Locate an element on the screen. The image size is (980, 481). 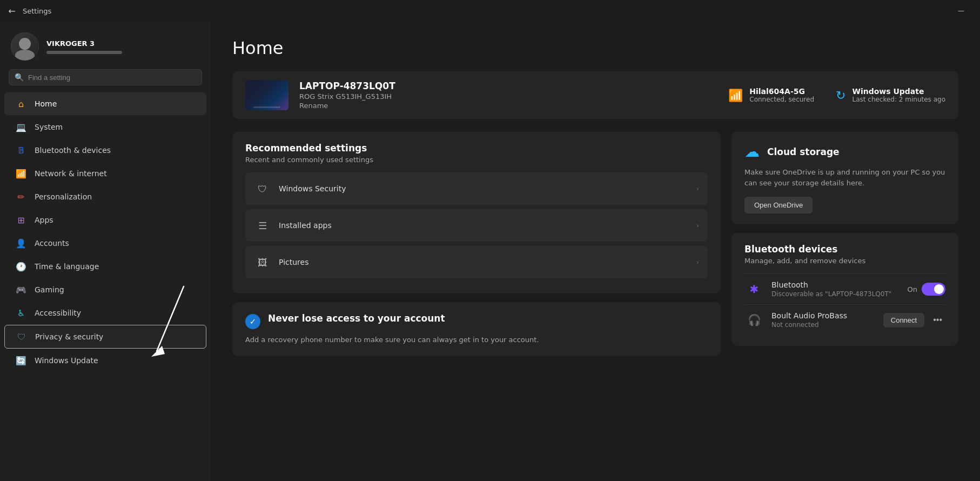
device-name: Boult Audio ProBass is located at coordinates (828, 316).